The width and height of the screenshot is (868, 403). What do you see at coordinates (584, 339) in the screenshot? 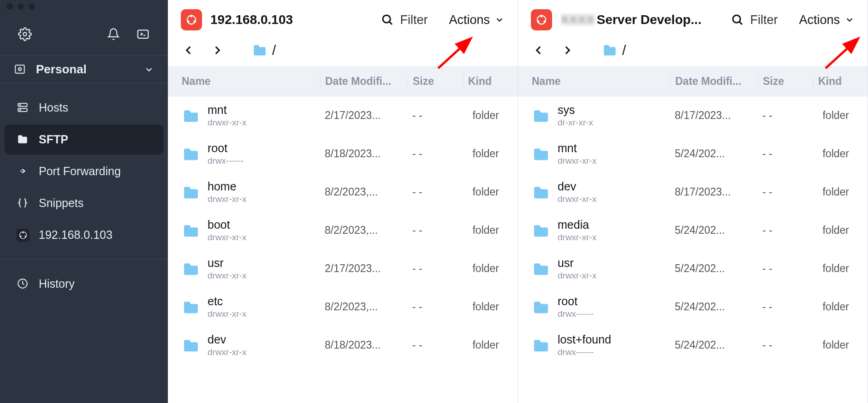
I see `file-name: lost+found` at bounding box center [584, 339].